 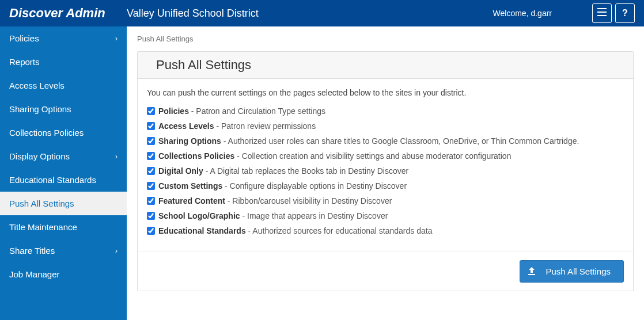 I want to click on setting-text: Featured Content - Ribbon/carousel visib…, so click(x=275, y=201).